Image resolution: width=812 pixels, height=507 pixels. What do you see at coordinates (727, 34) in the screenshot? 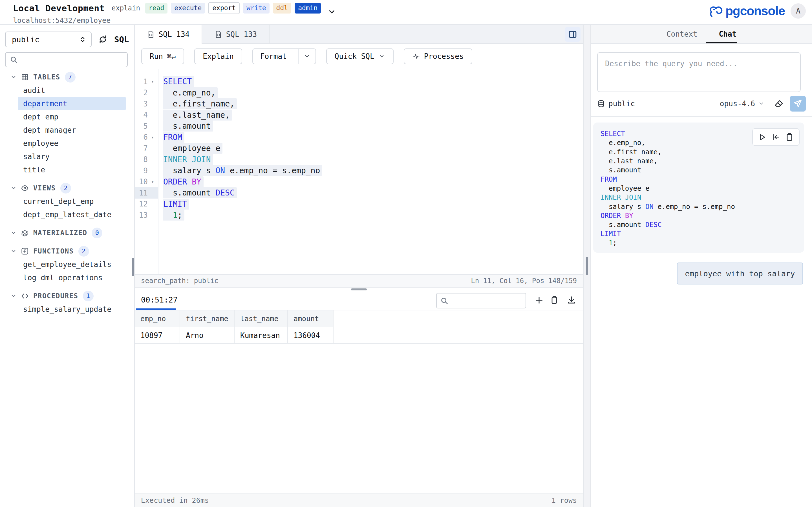
I see `tab-chat: Chat` at bounding box center [727, 34].